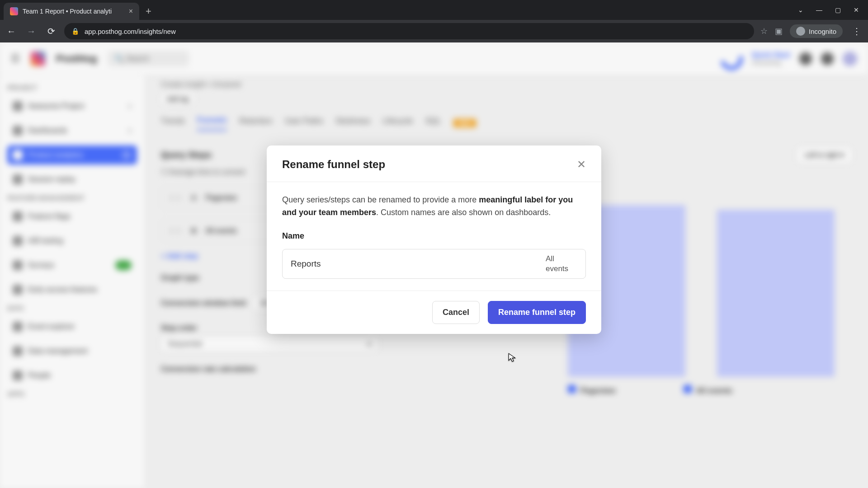  I want to click on browser-menu-icon: ⋮, so click(857, 31).